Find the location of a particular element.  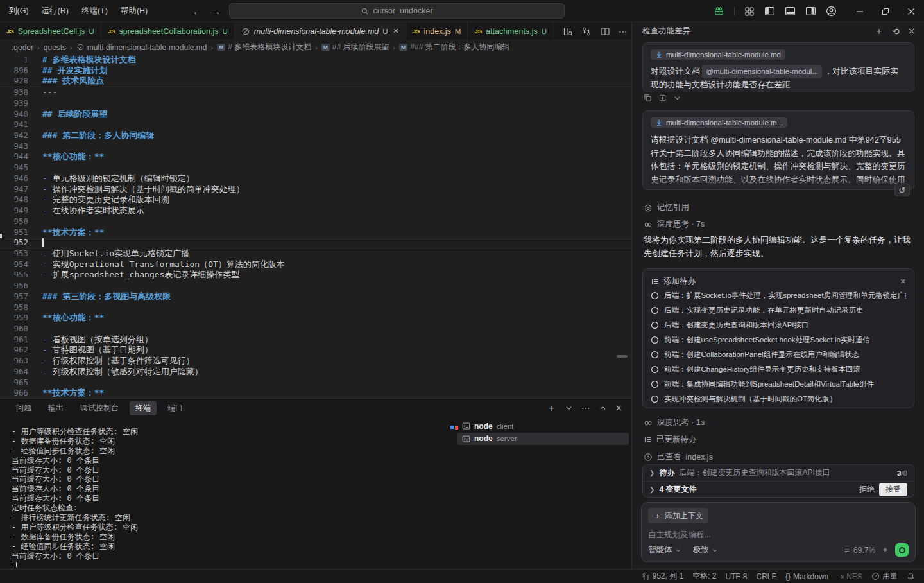

code-line-939: 939 is located at coordinates (316, 104).